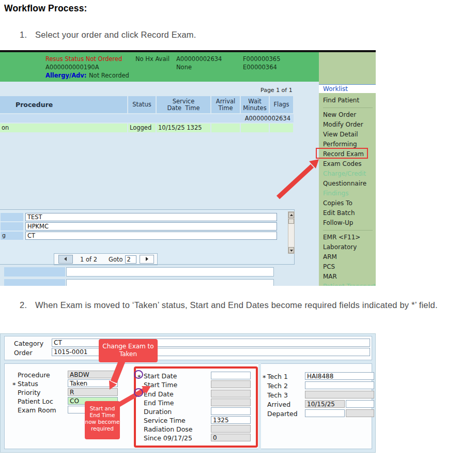  What do you see at coordinates (255, 35) in the screenshot?
I see `step-1-text: Select your order and click Record Exam.` at bounding box center [255, 35].